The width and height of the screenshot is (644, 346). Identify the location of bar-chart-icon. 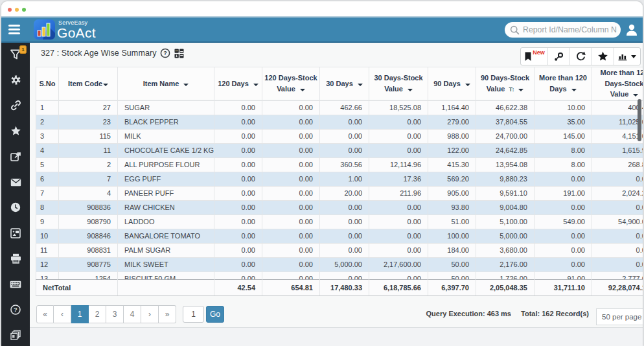
(623, 56).